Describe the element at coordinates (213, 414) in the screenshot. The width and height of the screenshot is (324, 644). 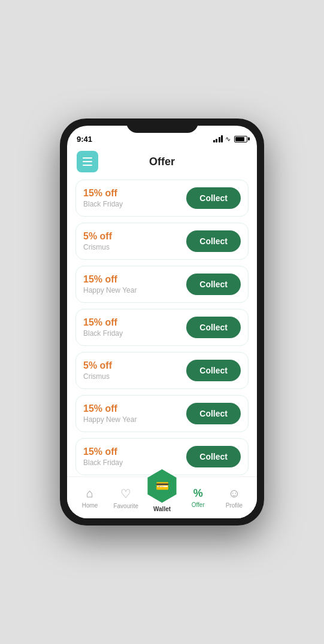
I see `collect-button-6: Collect` at that location.